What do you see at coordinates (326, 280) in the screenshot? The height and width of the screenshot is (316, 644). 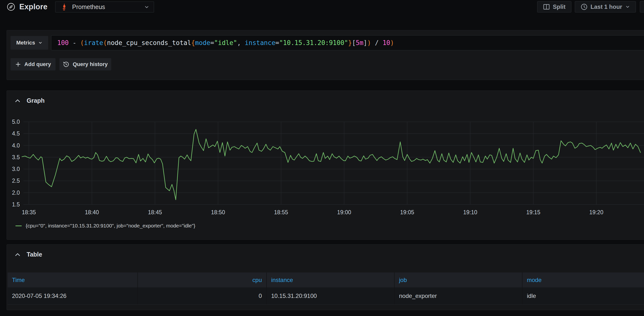 I see `table-header-row: Timecpuinstancejobmode` at bounding box center [326, 280].